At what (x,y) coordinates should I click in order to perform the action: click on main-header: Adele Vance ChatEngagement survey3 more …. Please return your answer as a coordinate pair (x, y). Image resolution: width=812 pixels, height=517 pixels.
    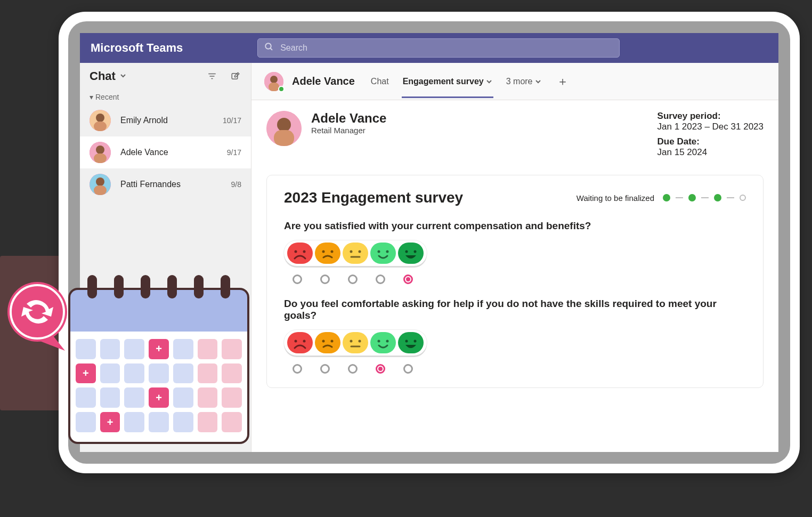
    Looking at the image, I should click on (515, 82).